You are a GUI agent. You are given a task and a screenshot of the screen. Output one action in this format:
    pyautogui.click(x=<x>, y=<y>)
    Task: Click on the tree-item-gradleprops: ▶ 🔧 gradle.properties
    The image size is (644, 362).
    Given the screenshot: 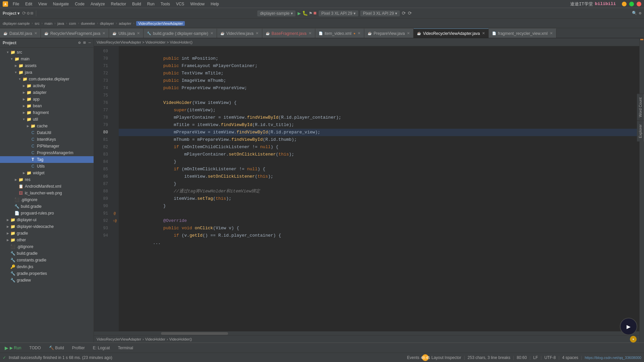 What is the action you would take?
    pyautogui.click(x=47, y=274)
    